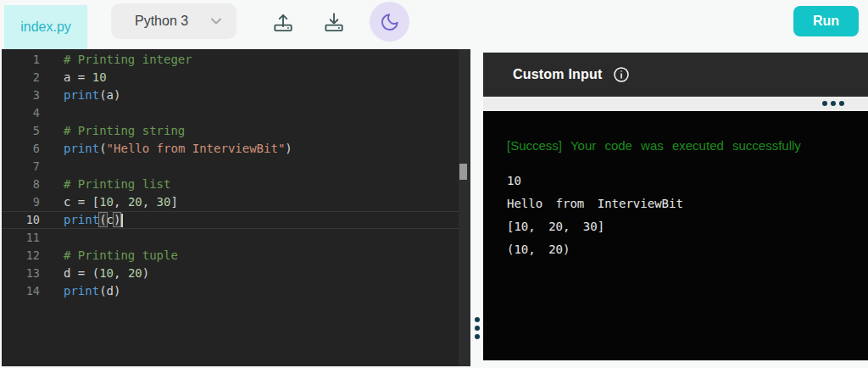  I want to click on info-icon, so click(621, 75).